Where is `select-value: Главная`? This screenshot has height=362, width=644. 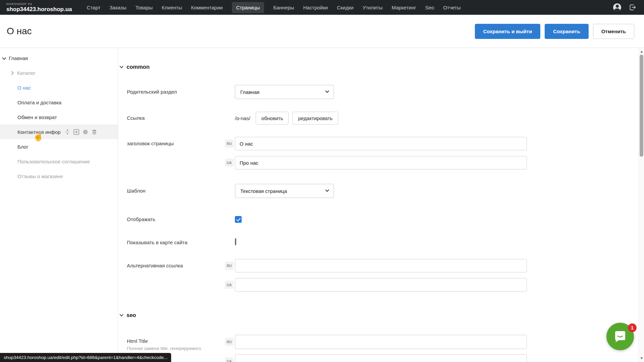
select-value: Главная is located at coordinates (250, 92).